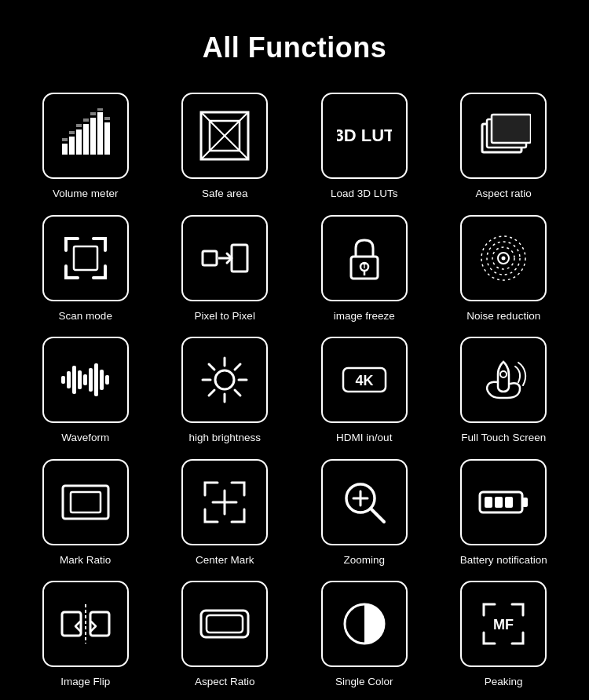 Image resolution: width=589 pixels, height=700 pixels. I want to click on svg-text: 3D LUT, so click(364, 135).